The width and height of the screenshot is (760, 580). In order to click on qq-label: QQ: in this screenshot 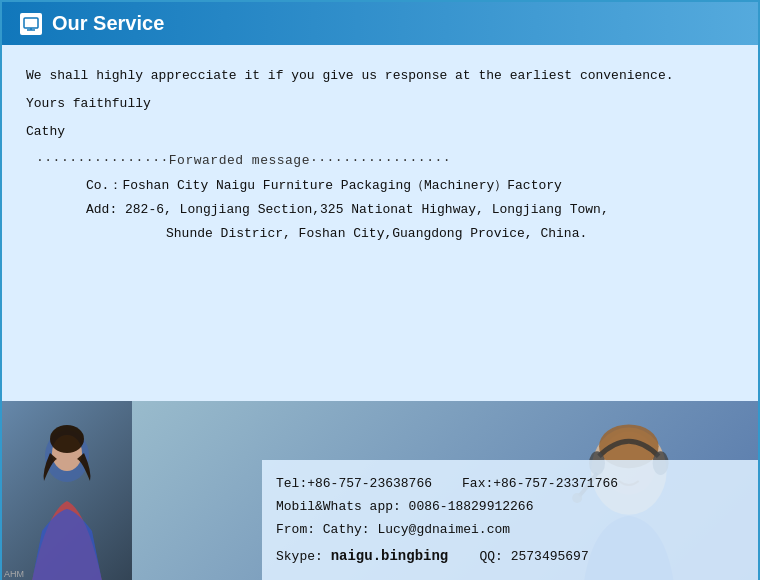, I will do `click(490, 556)`.